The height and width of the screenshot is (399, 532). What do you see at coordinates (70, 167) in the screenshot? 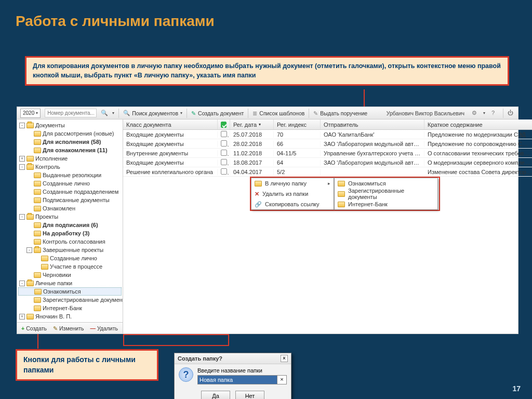
I see `tree-item: -Контроль` at bounding box center [70, 167].